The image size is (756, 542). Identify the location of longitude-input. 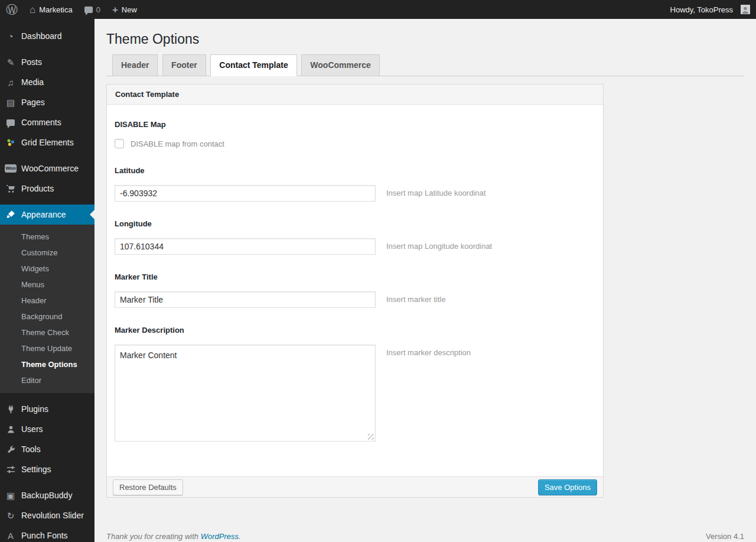
(245, 246).